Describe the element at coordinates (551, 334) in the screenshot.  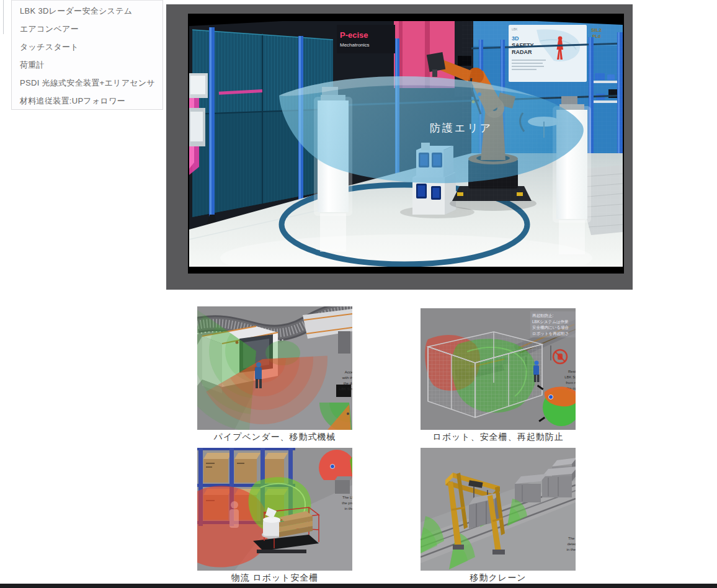
I see `svg-text: ロボットを再起動さ` at that location.